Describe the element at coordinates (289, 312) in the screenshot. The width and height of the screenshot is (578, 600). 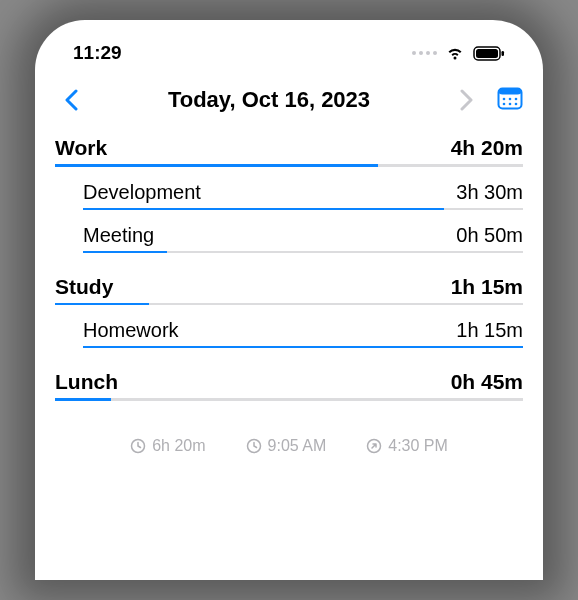
I see `category-block: Study 1h 15m Homework 1h 15m` at that location.